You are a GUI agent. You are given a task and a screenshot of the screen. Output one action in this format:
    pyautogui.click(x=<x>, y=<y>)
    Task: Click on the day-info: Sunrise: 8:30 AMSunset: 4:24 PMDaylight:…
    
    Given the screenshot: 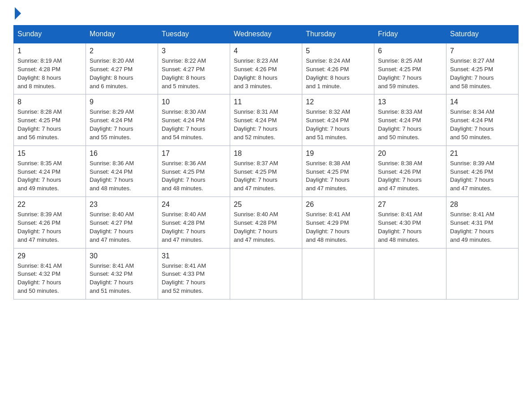 What is the action you would take?
    pyautogui.click(x=194, y=124)
    